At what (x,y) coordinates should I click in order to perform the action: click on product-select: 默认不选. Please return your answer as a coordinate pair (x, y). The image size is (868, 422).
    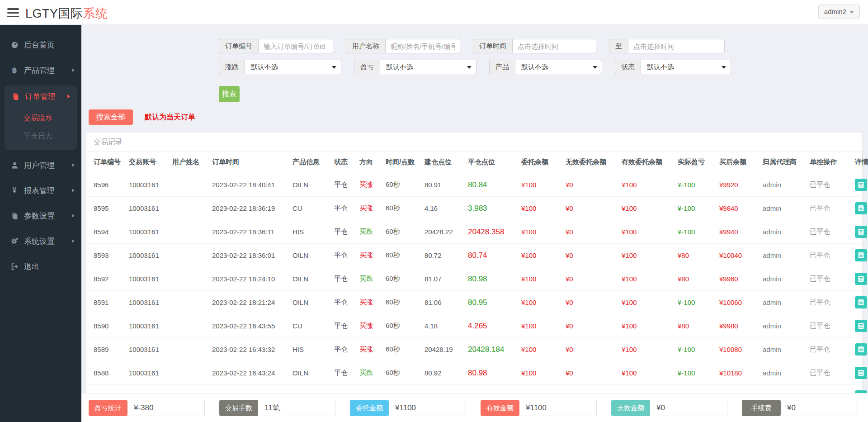
    Looking at the image, I should click on (559, 67).